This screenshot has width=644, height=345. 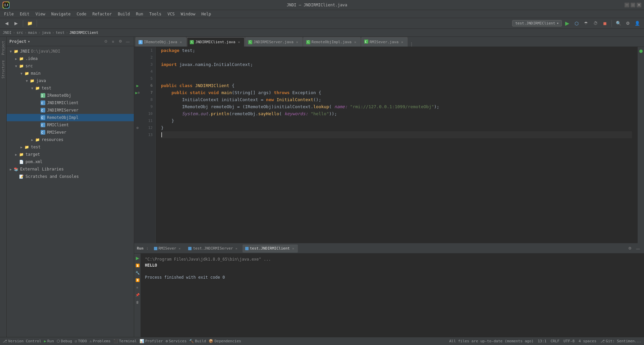 I want to click on run-arrow-6: ▶, so click(x=138, y=86).